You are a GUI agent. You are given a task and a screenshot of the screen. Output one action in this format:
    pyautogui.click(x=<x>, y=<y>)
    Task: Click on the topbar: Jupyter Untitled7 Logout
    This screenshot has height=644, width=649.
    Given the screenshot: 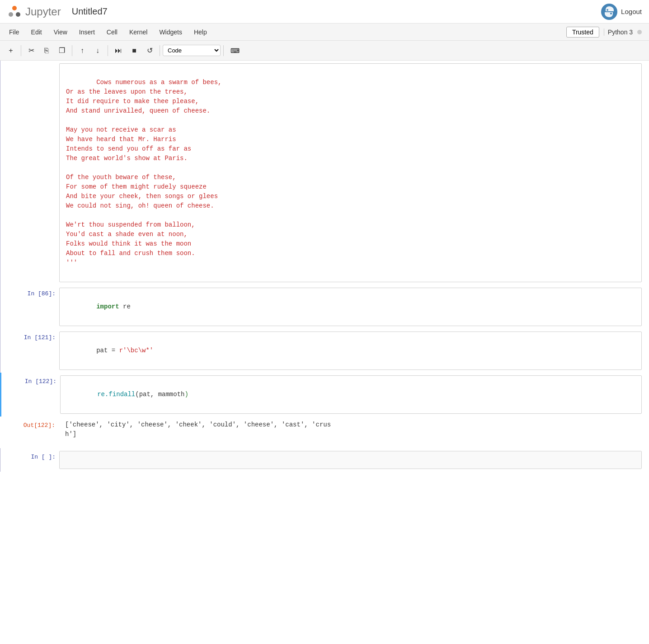 What is the action you would take?
    pyautogui.click(x=324, y=12)
    